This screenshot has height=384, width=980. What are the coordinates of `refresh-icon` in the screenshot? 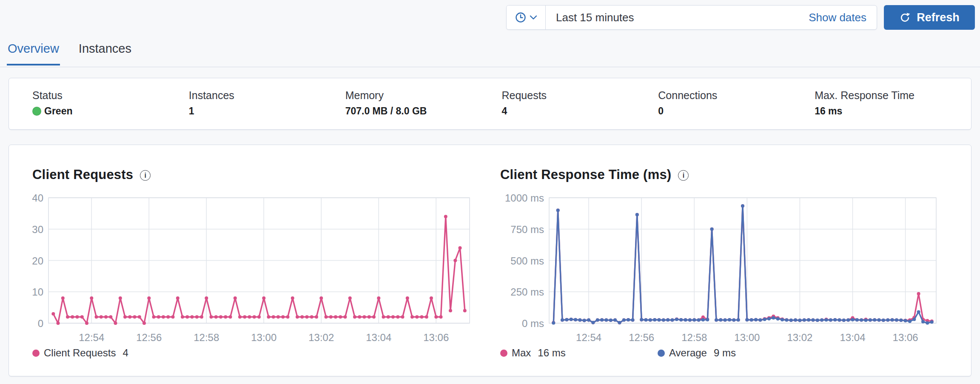 It's located at (905, 18).